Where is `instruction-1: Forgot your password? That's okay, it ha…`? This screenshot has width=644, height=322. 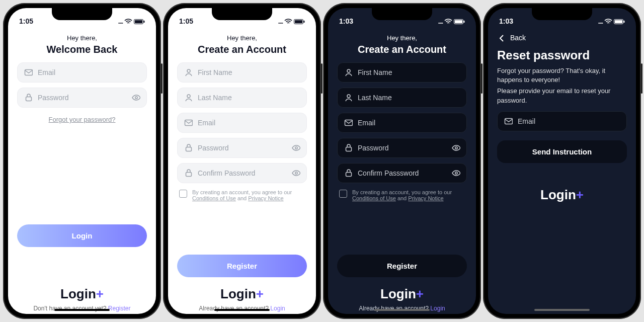 instruction-1: Forgot your password? That's okay, it ha… is located at coordinates (562, 75).